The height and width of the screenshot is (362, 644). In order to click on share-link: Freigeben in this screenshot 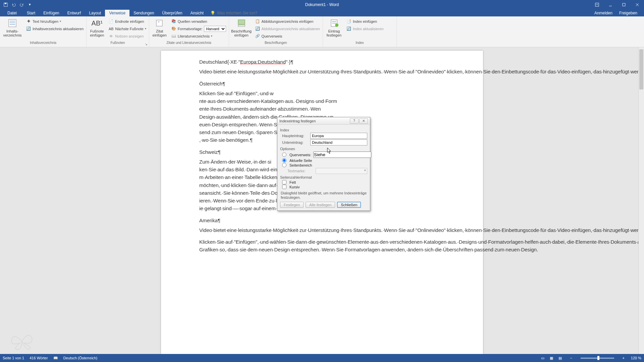, I will do `click(628, 13)`.